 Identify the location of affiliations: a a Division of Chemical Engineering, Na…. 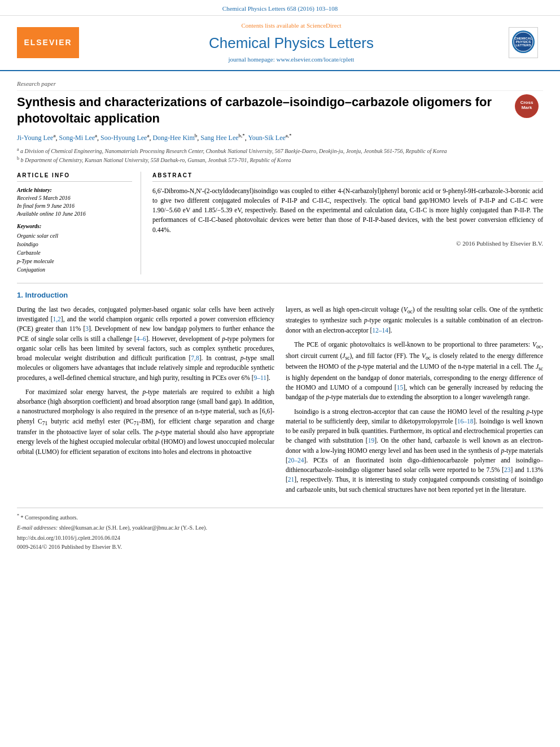
(280, 156).